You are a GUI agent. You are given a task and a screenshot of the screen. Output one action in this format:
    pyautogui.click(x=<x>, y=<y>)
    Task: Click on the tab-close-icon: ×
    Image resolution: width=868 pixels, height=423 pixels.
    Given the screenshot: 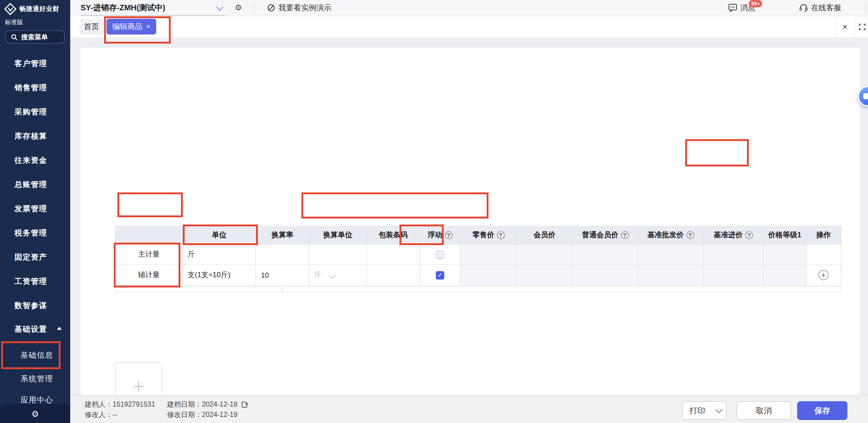 What is the action you would take?
    pyautogui.click(x=148, y=27)
    